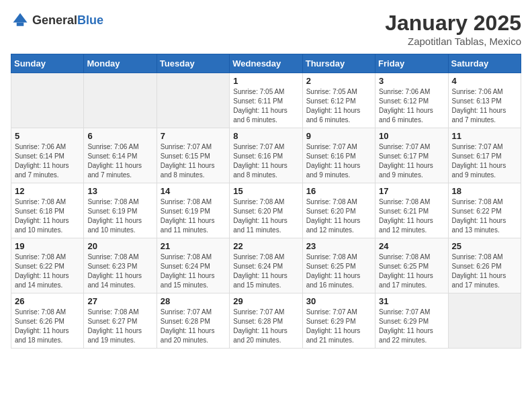 The image size is (532, 411). Describe the element at coordinates (412, 64) in the screenshot. I see `header-cell-friday: Friday` at that location.